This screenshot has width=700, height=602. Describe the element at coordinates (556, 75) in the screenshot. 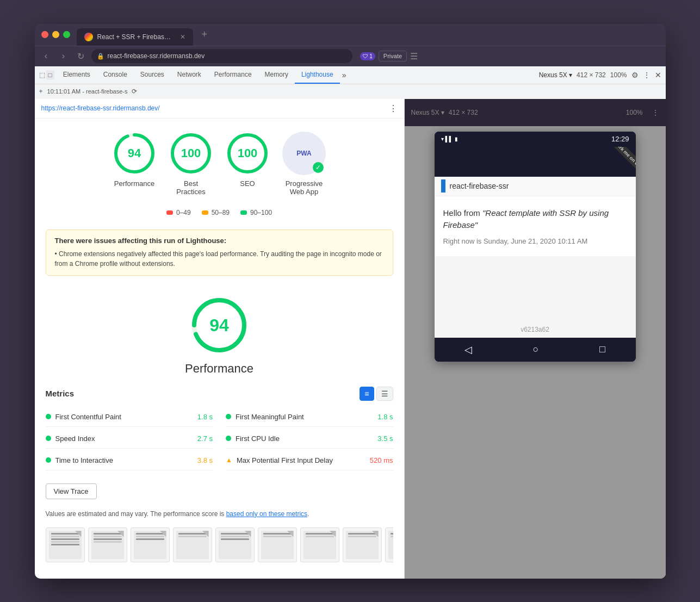

I see `devtools-device-selector: Nexus 5X ▾` at that location.